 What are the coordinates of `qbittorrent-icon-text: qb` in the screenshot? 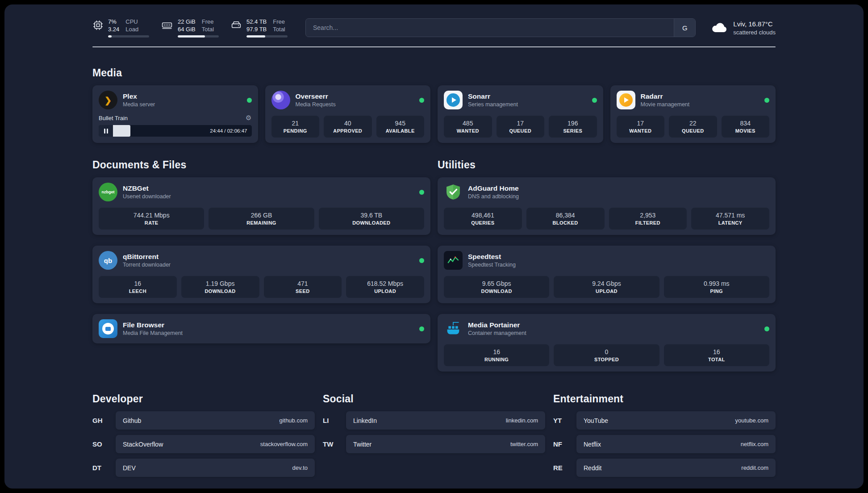 It's located at (108, 261).